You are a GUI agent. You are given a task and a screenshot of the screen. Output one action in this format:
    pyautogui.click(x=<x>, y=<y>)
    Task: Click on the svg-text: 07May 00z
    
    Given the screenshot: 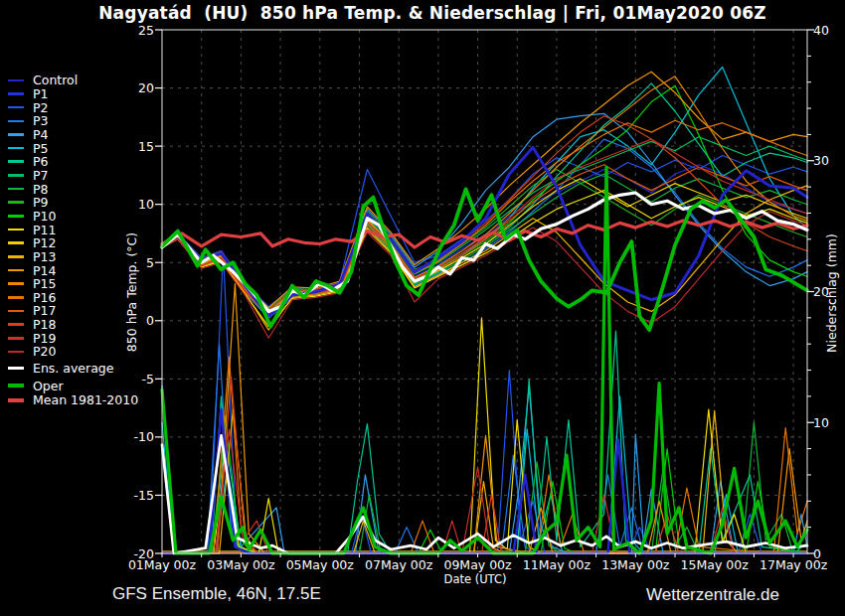 What is the action you would take?
    pyautogui.click(x=400, y=564)
    